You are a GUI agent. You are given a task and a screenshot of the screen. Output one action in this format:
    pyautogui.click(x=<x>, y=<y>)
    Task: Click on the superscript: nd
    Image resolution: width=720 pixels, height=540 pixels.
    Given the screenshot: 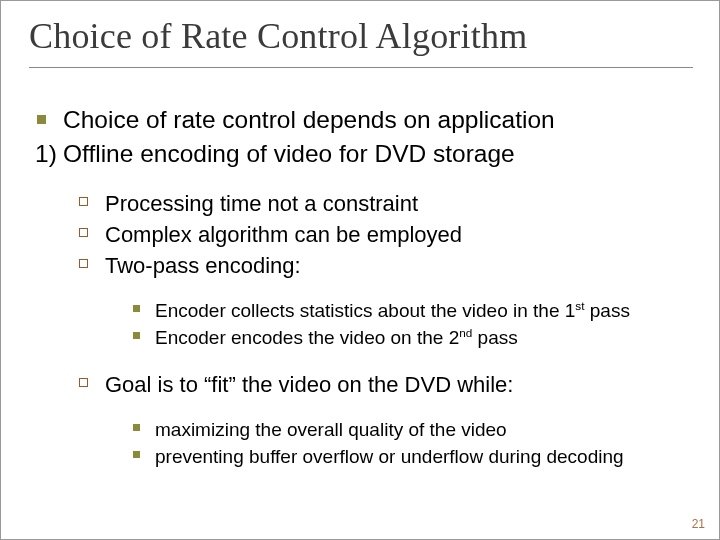 What is the action you would take?
    pyautogui.click(x=466, y=332)
    